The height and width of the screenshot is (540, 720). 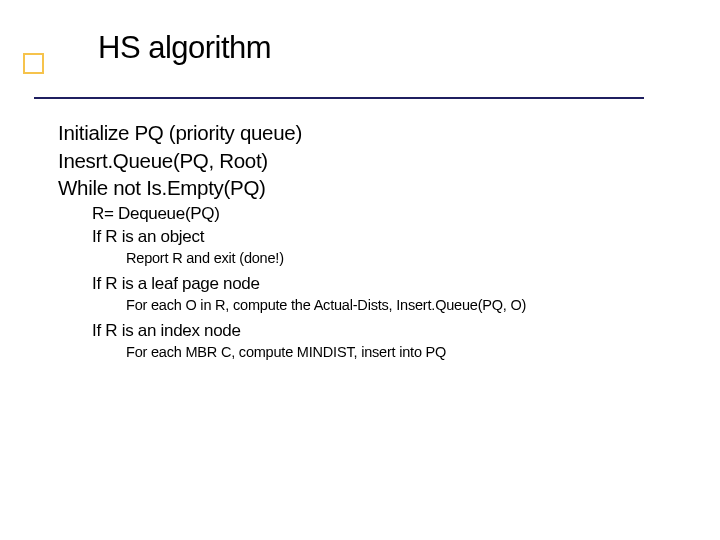 I want to click on slide-title: HS algorithm, so click(x=184, y=48).